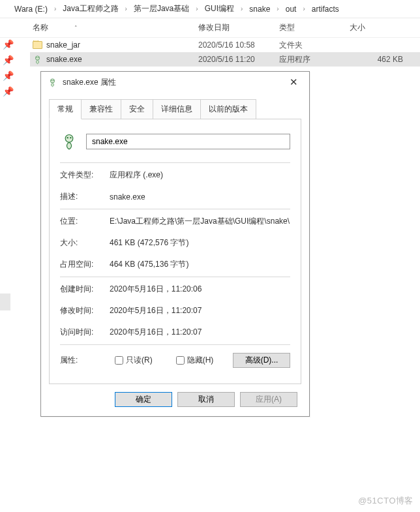 This screenshot has width=420, height=512. I want to click on accessed-value: 2020年5月16日，11:20:07, so click(200, 333).